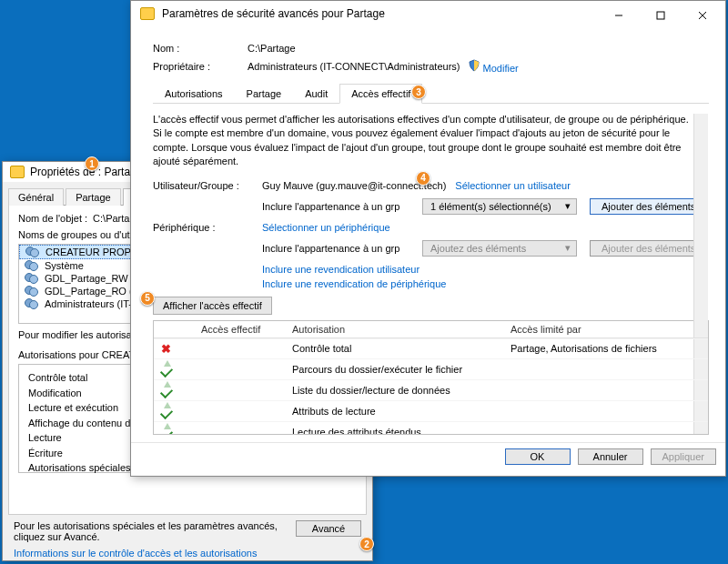  What do you see at coordinates (648, 248) in the screenshot?
I see `add-items-button-disabled: Ajouter des éléments` at bounding box center [648, 248].